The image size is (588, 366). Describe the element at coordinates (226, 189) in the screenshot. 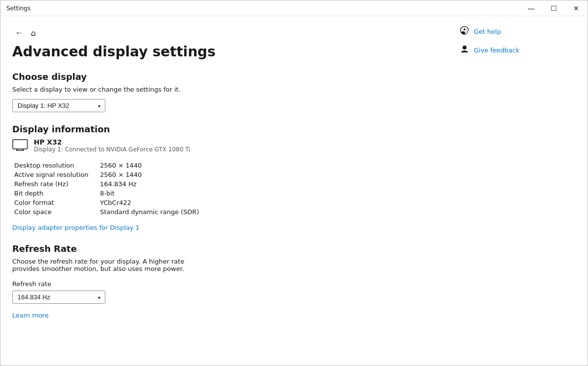

I see `display-info-table: Desktop resolution 2560 × 1440 Active si…` at that location.